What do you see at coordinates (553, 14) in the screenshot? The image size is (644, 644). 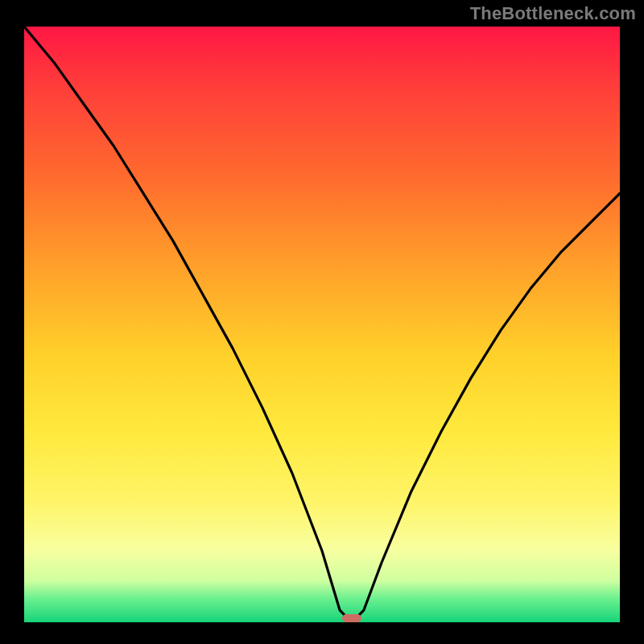 I see `attribution-text: TheBottleneck.com` at bounding box center [553, 14].